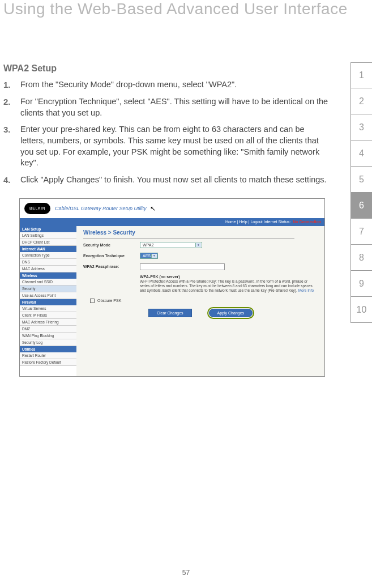  I want to click on sb-item: DNS, so click(48, 262).